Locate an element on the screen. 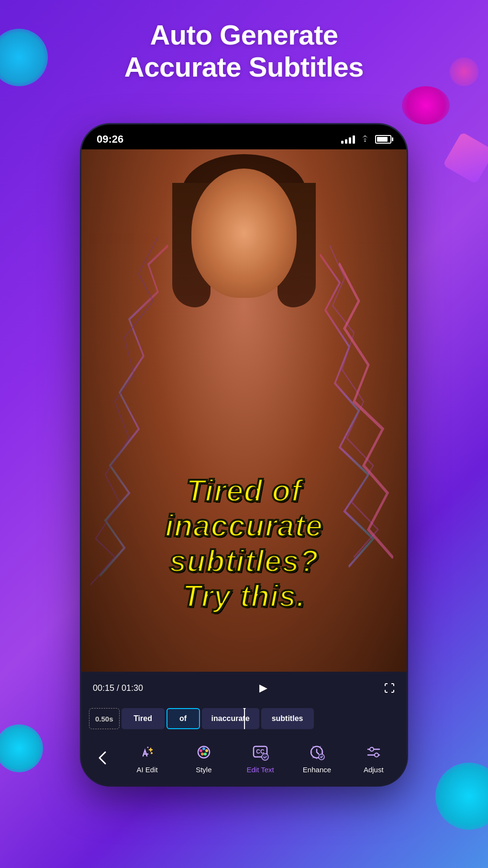 This screenshot has width=488, height=868. toolbar-style: Style is located at coordinates (204, 757).